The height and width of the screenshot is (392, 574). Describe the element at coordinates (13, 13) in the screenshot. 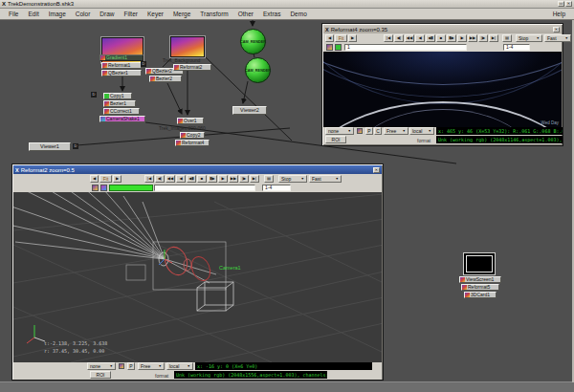

I see `menu-file: File` at that location.